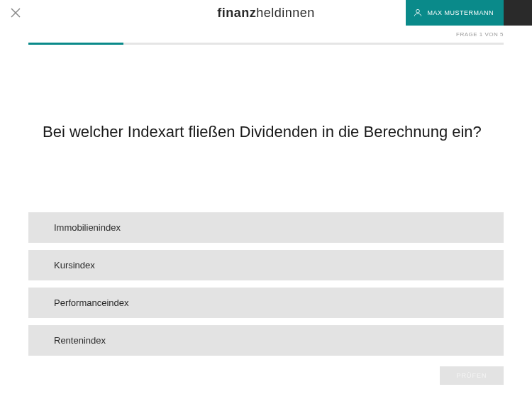 Image resolution: width=532 pixels, height=399 pixels. What do you see at coordinates (74, 266) in the screenshot?
I see `answer-label: Kursindex` at bounding box center [74, 266].